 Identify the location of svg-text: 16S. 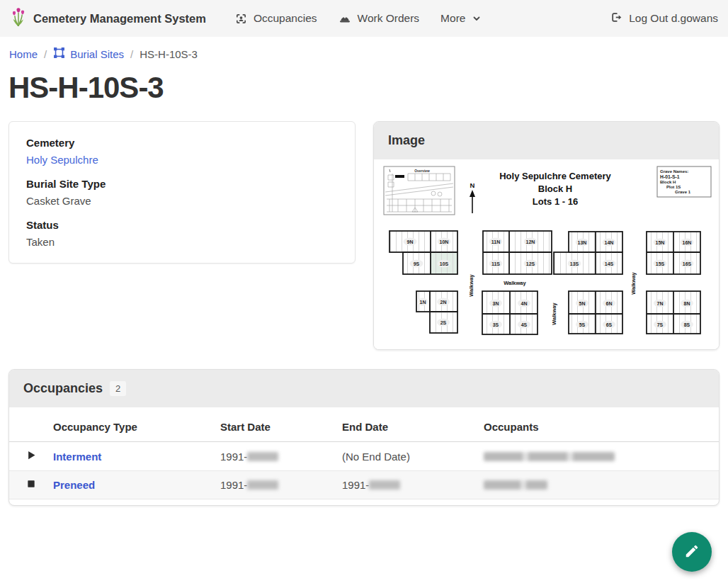
(687, 264).